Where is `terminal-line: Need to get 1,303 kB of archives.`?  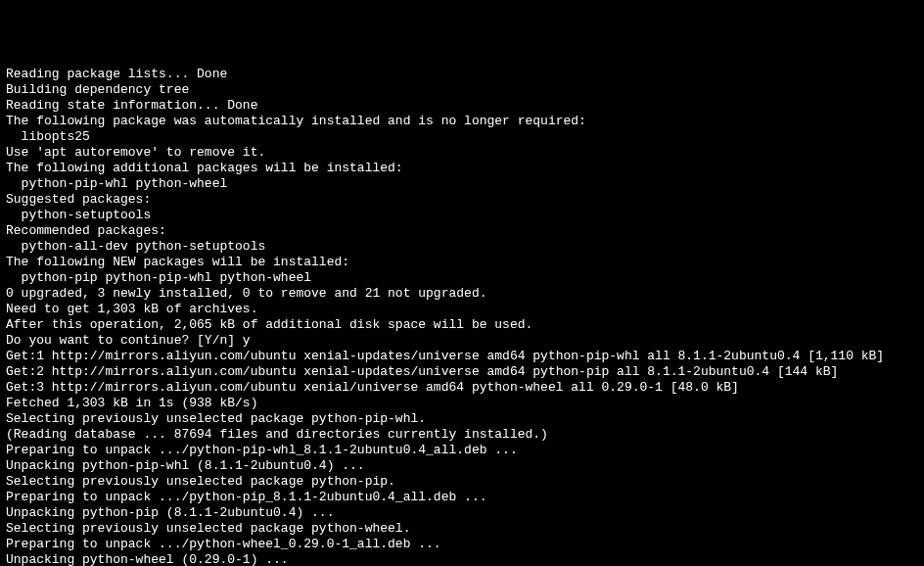 terminal-line: Need to get 1,303 kB of archives. is located at coordinates (462, 309).